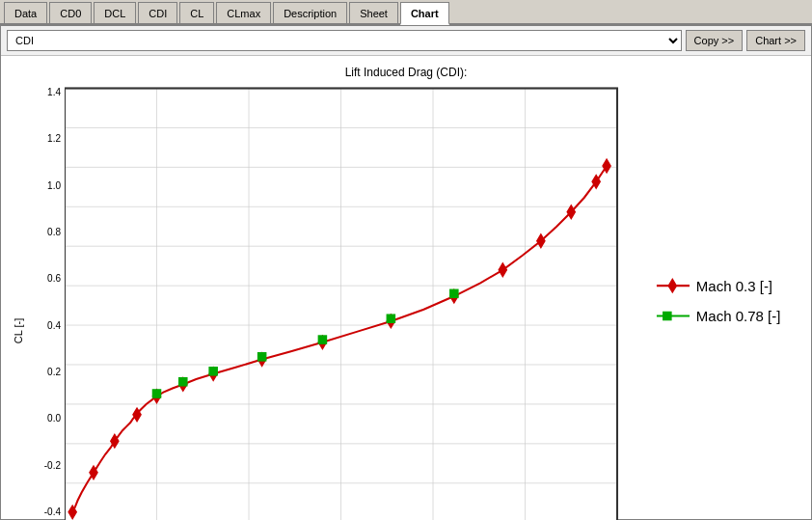 The height and width of the screenshot is (520, 812). What do you see at coordinates (115, 13) in the screenshot?
I see `tab-dcl: DCL` at bounding box center [115, 13].